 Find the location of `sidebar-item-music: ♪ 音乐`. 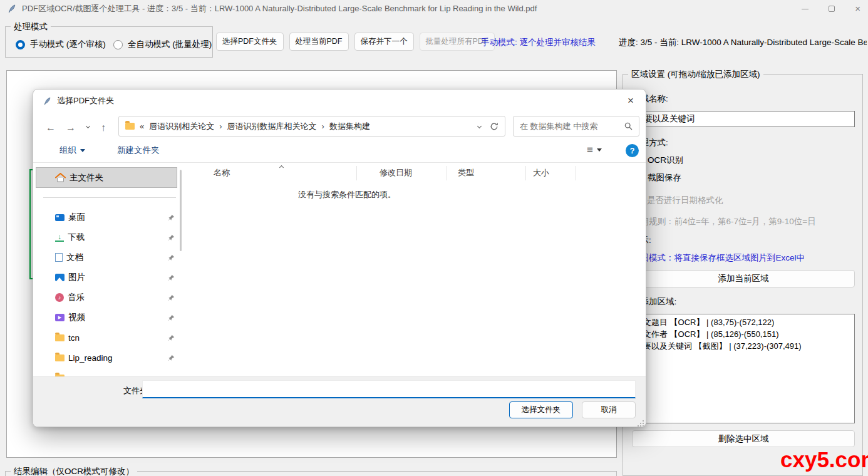

sidebar-item-music: ♪ 音乐 is located at coordinates (108, 298).